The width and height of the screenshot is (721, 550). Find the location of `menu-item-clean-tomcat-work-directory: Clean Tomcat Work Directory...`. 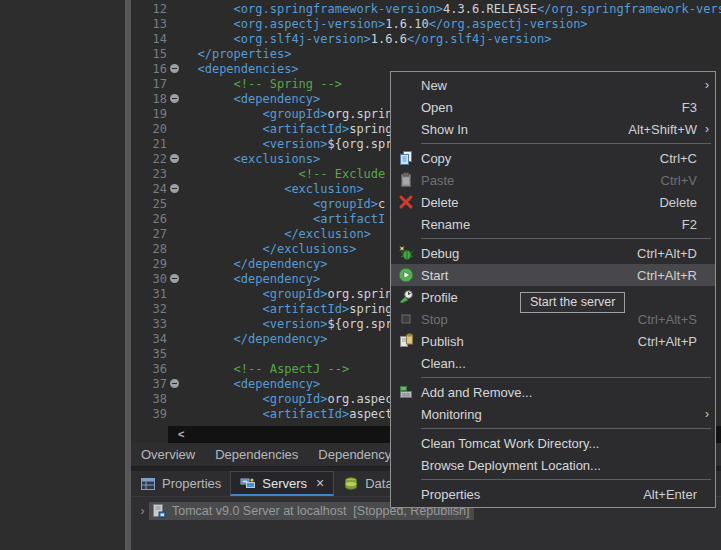

menu-item-clean-tomcat-work-directory: Clean Tomcat Work Directory... is located at coordinates (553, 443).